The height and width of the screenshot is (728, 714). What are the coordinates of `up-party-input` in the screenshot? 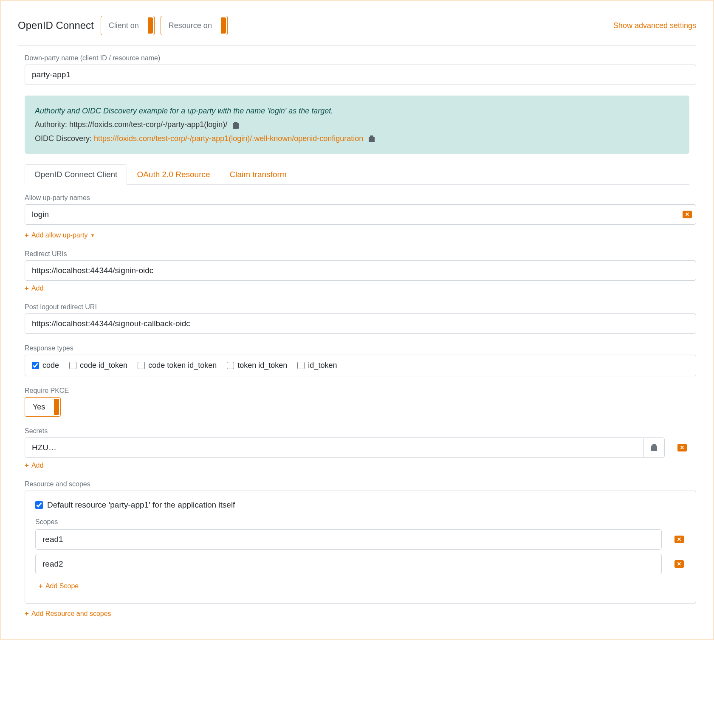 It's located at (360, 214).